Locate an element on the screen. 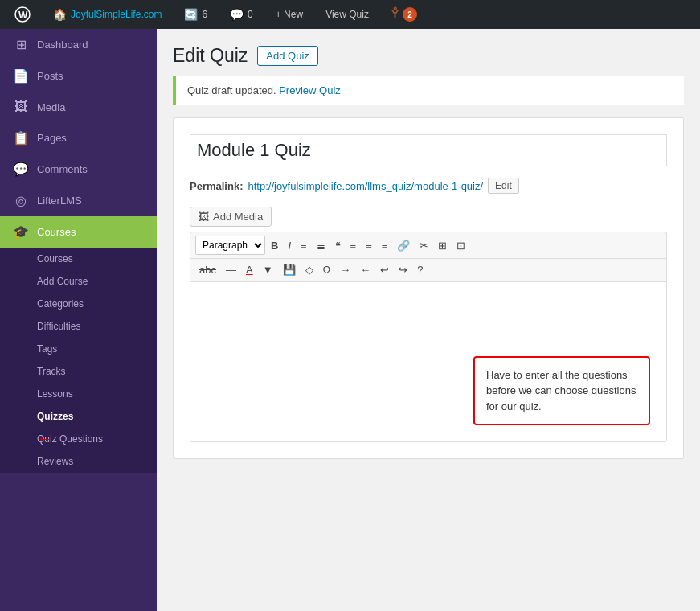 Image resolution: width=700 pixels, height=611 pixels. notice-bar: Quiz draft updated. Preview Quiz is located at coordinates (428, 90).